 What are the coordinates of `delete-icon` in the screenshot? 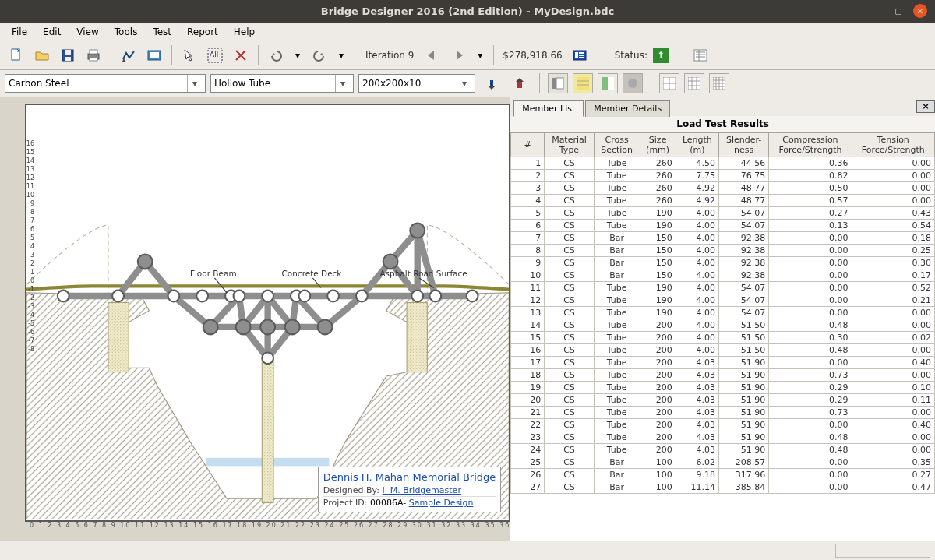 It's located at (241, 55).